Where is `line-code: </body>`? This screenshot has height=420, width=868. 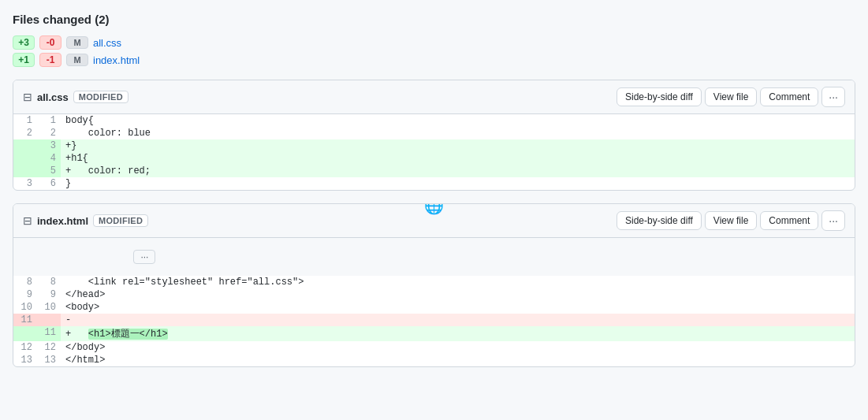 line-code: </body> is located at coordinates (457, 348).